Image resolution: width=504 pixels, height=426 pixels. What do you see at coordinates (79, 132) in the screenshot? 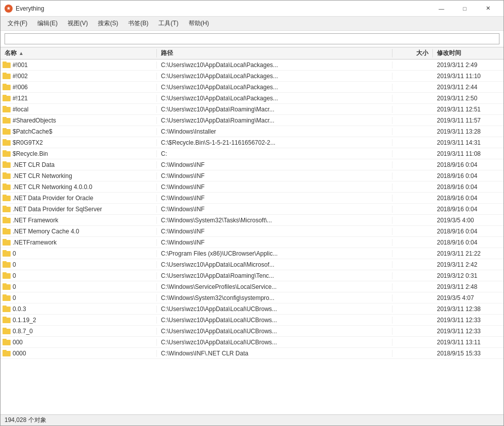
I see `row-name-cell: $PatchCache$` at bounding box center [79, 132].